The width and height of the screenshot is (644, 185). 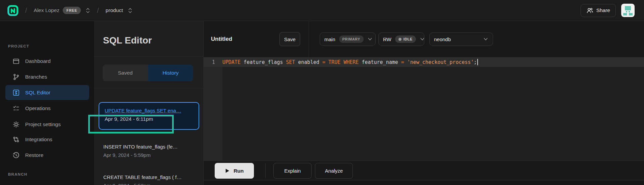 I want to click on top-bar: / Alex Lopez FREE / product Share, so click(x=322, y=11).